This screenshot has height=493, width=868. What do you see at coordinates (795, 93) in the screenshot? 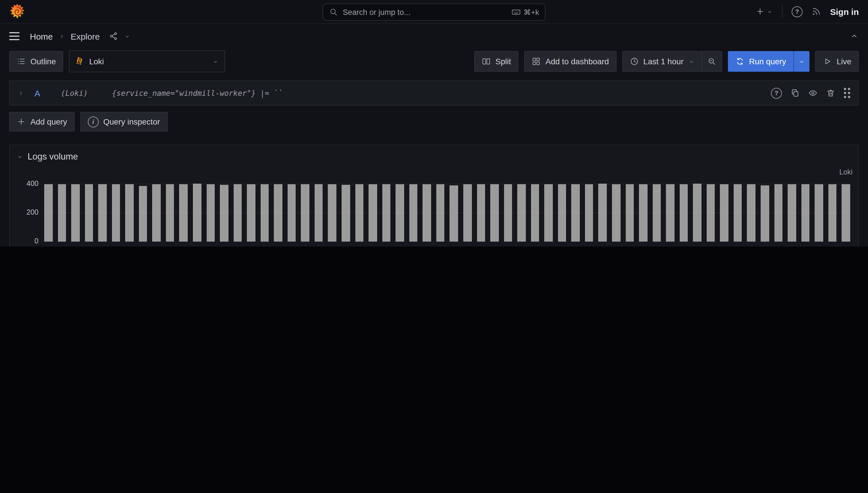
I see `copy-query-icon` at bounding box center [795, 93].